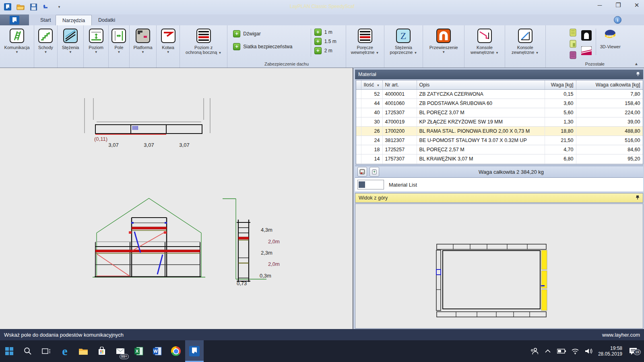 The width and height of the screenshot is (644, 362). I want to click on material-table-row: 14 1755060 BL ZACZEP KOTWIĄCY BLITZ 0,60…, so click(500, 164).